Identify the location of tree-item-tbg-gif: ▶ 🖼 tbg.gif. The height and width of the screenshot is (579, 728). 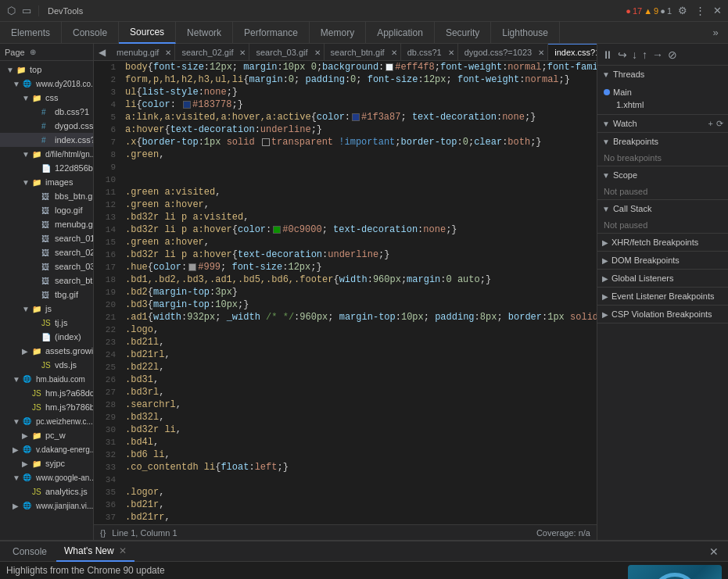
(47, 295).